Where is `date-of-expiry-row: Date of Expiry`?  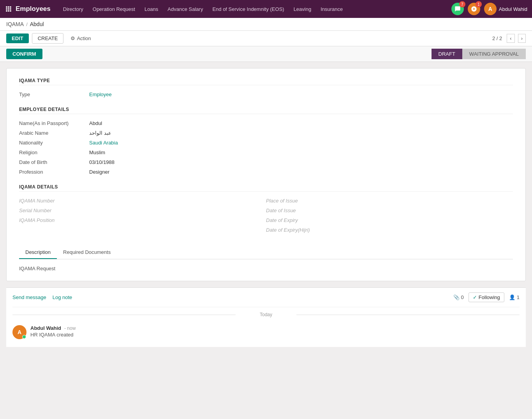 date-of-expiry-row: Date of Expiry is located at coordinates (389, 220).